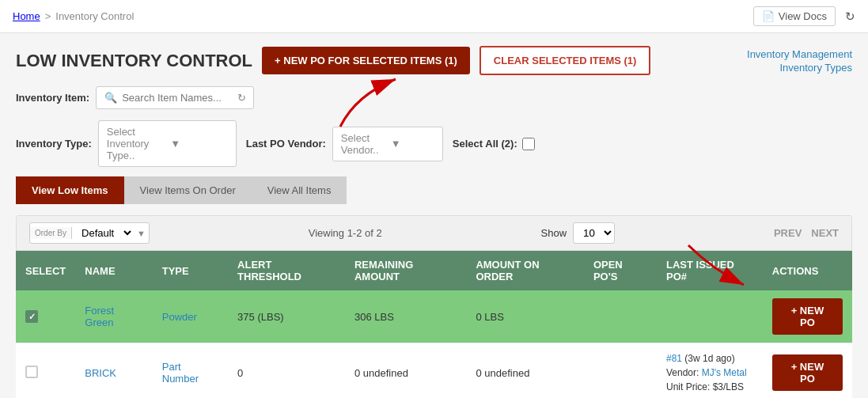  I want to click on select-all-group: Select All (2):, so click(494, 144).